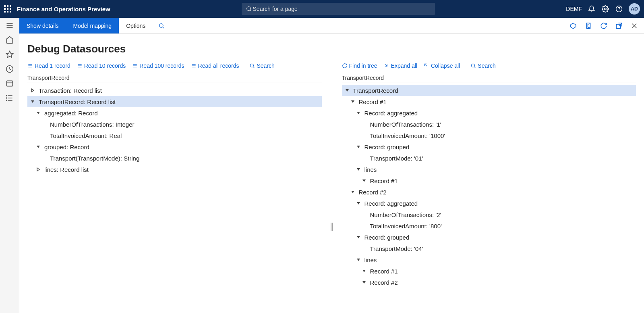  What do you see at coordinates (215, 66) in the screenshot?
I see `read-all-records: Read all records` at bounding box center [215, 66].